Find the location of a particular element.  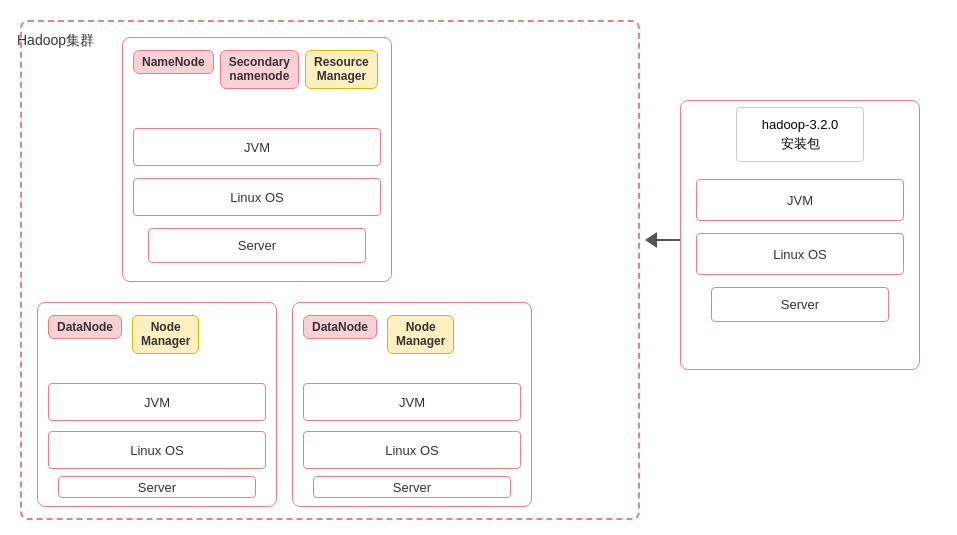

package-server-layer: Server is located at coordinates (800, 304).